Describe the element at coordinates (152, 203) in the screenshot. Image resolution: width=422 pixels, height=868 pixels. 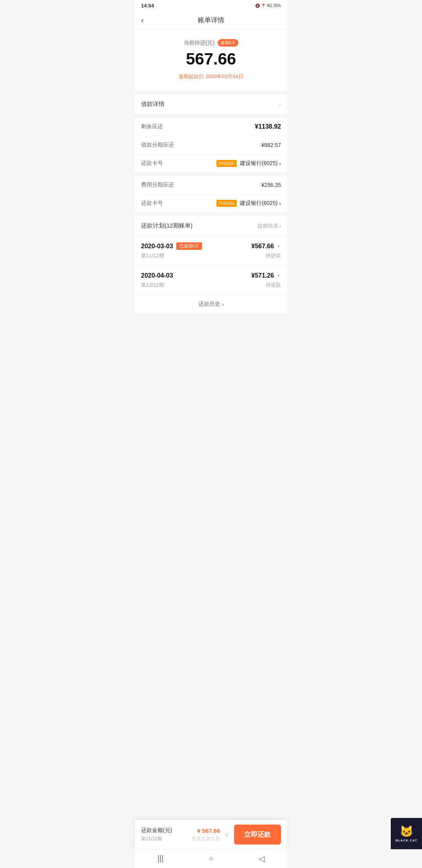
I see `fee-card-label: 还款卡号` at that location.